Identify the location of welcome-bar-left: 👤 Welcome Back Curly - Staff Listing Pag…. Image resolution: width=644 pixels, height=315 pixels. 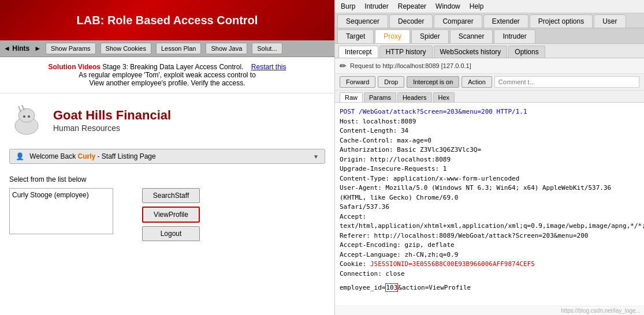
(85, 156).